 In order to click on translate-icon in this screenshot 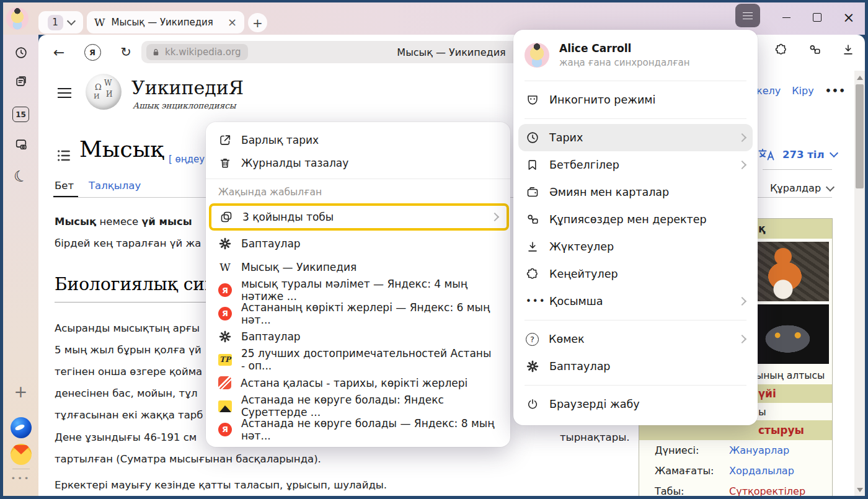, I will do `click(767, 154)`.